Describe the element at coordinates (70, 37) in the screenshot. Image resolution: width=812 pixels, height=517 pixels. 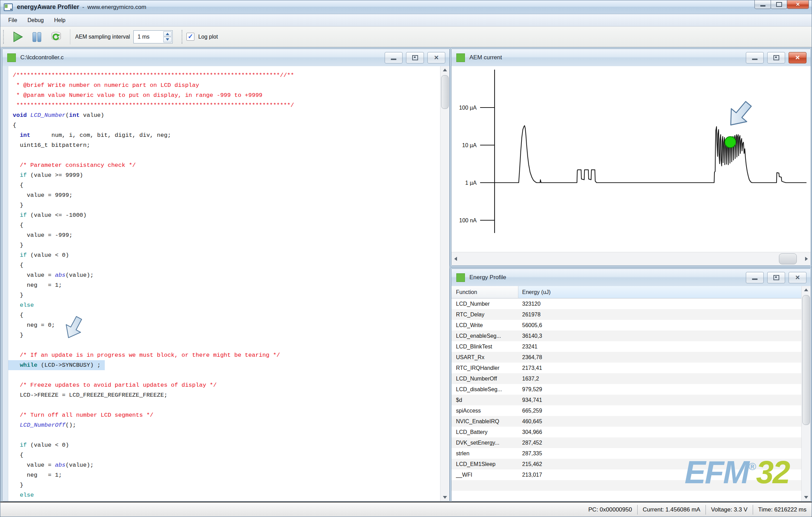
I see `toolbar-separator` at that location.